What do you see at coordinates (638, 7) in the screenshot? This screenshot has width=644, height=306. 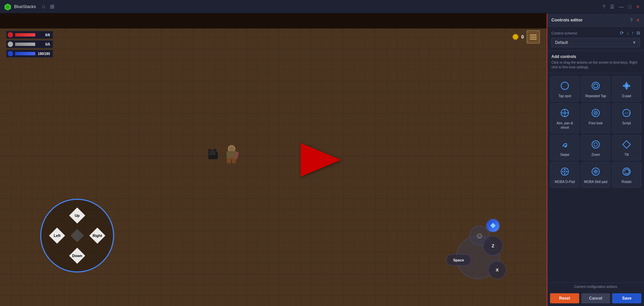 I see `close-button: ✕` at bounding box center [638, 7].